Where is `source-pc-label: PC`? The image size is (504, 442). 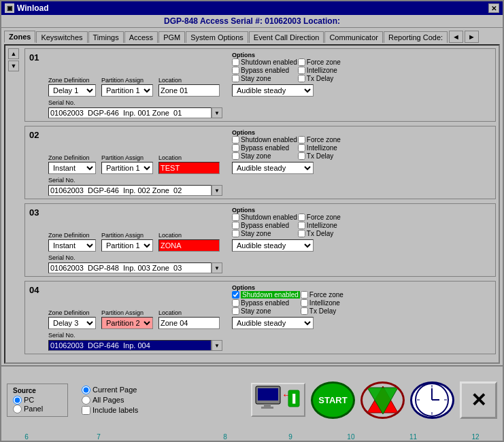
source-pc-label: PC is located at coordinates (29, 400).